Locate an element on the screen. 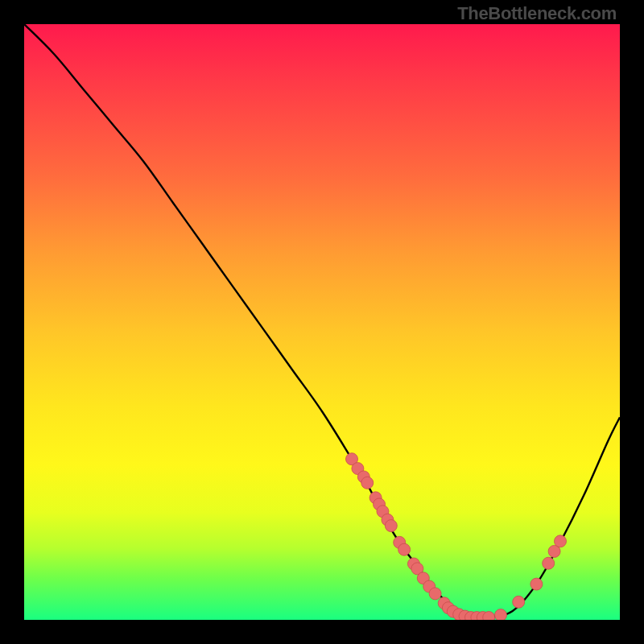 The image size is (644, 644). watermark-text: TheBottleneck.com is located at coordinates (537, 14).